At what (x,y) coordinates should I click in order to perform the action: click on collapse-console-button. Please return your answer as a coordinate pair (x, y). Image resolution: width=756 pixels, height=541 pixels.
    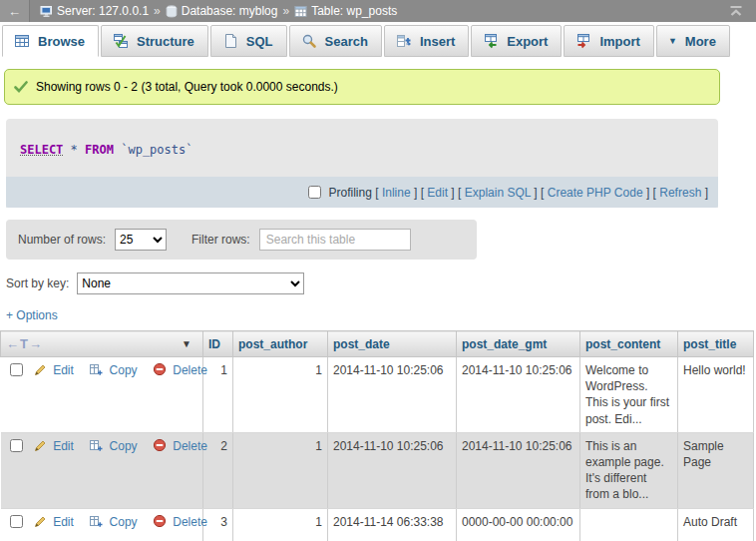
    Looking at the image, I should click on (736, 11).